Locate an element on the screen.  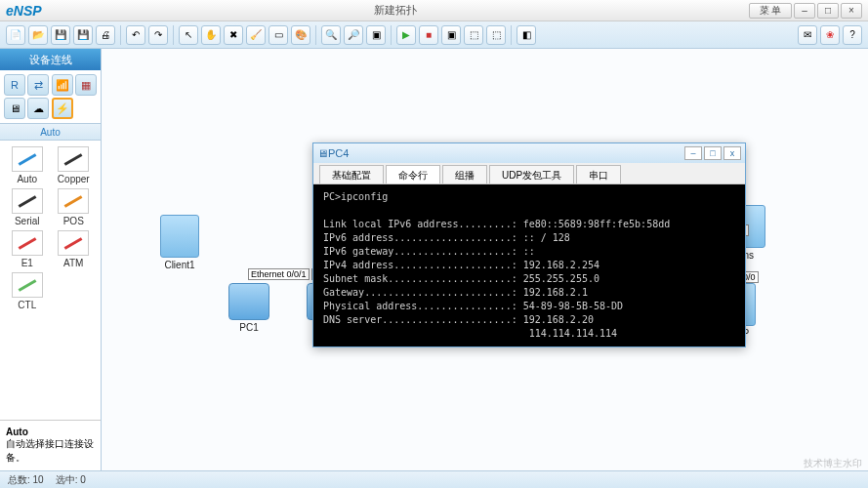
sidebar-header: 设备连线 is located at coordinates (51, 60).